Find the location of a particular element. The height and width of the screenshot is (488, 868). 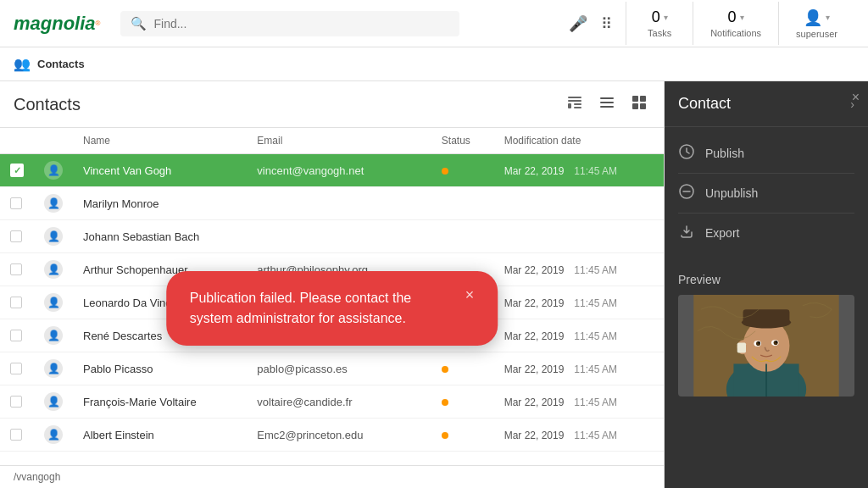

table-row: 👤Marilyn Monroe is located at coordinates (332, 203).